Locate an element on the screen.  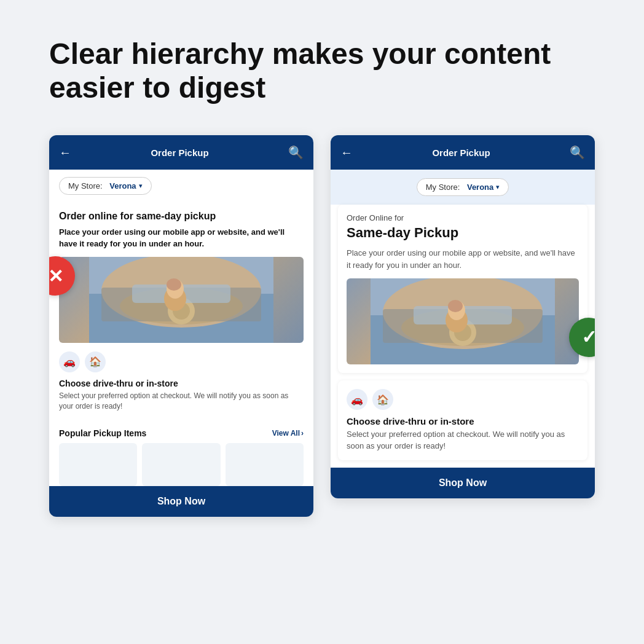
left-store-icon: 🏠 is located at coordinates (95, 362).